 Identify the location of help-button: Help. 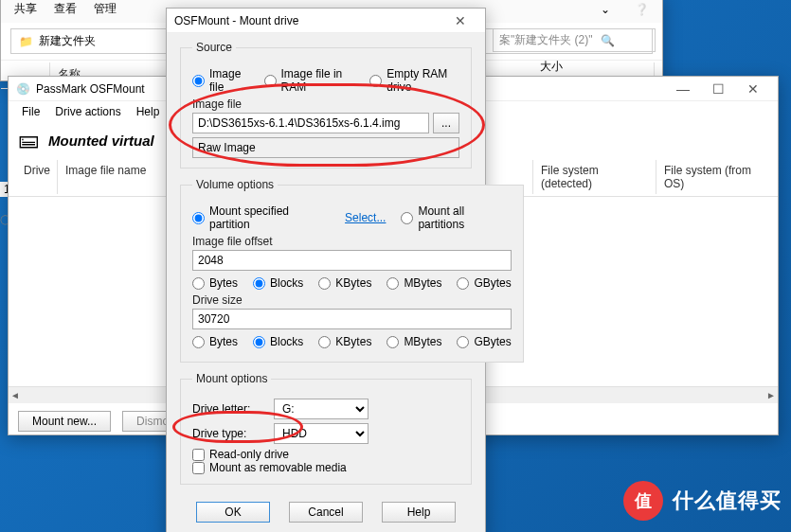
(419, 512).